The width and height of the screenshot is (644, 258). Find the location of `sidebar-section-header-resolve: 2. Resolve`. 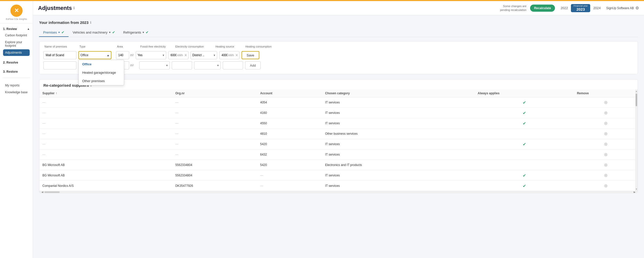

sidebar-section-header-resolve: 2. Resolve is located at coordinates (16, 63).